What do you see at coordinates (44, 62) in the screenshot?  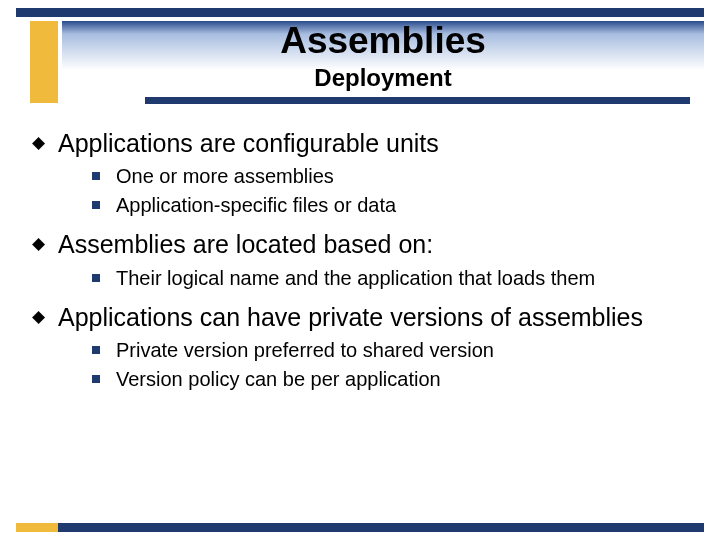 I see `gold-accent` at bounding box center [44, 62].